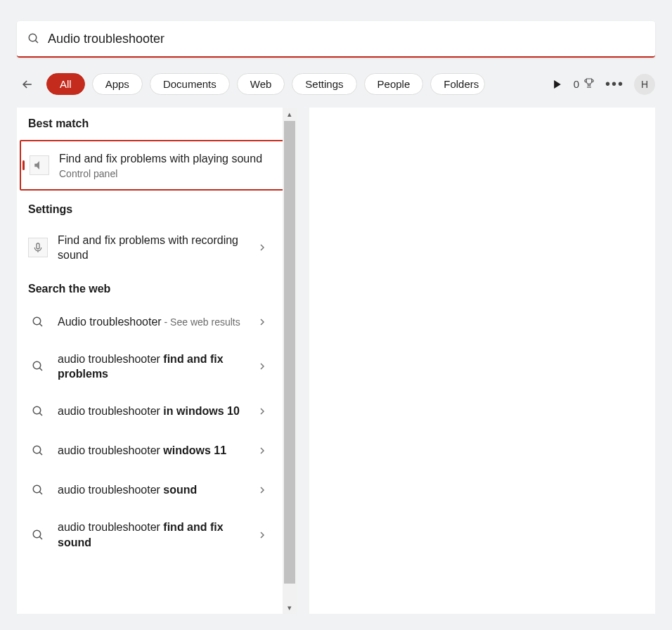  What do you see at coordinates (645, 84) in the screenshot?
I see `account-avatar: H` at bounding box center [645, 84].